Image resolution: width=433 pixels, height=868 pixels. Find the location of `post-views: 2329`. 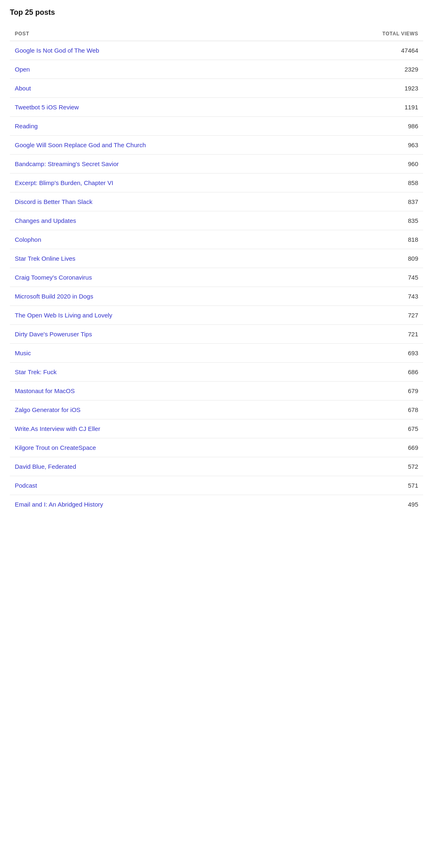

post-views: 2329 is located at coordinates (412, 69).